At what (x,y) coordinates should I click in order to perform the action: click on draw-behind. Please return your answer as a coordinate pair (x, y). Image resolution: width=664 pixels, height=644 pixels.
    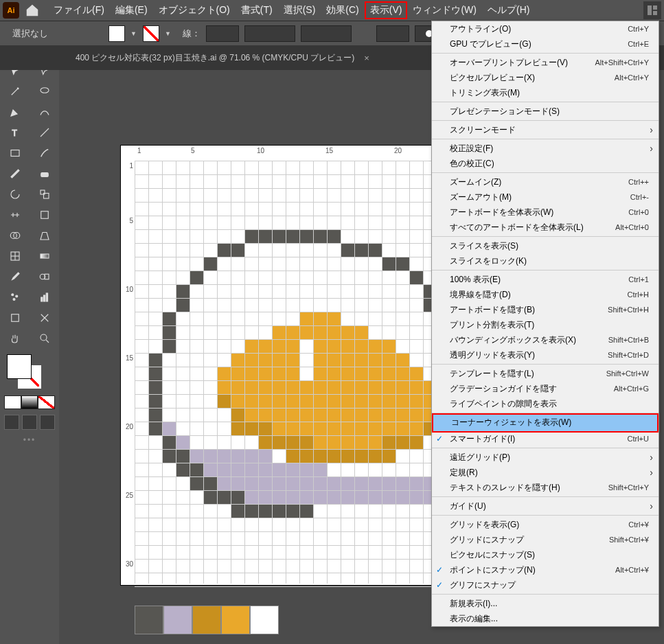
    Looking at the image, I should click on (30, 422).